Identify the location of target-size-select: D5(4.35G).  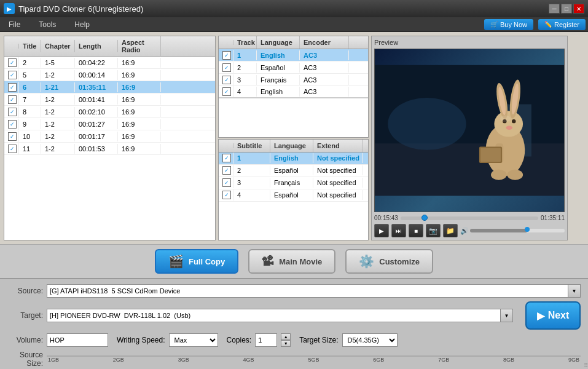
(370, 340).